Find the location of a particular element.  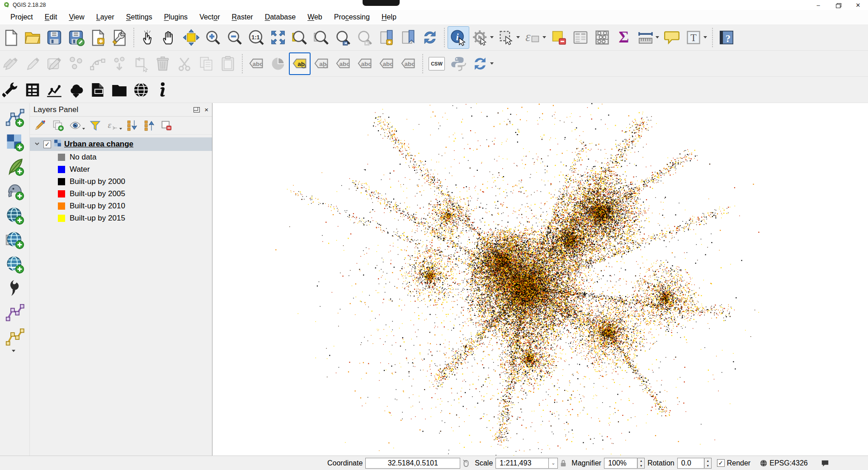

show-bookmarks-button is located at coordinates (408, 38).